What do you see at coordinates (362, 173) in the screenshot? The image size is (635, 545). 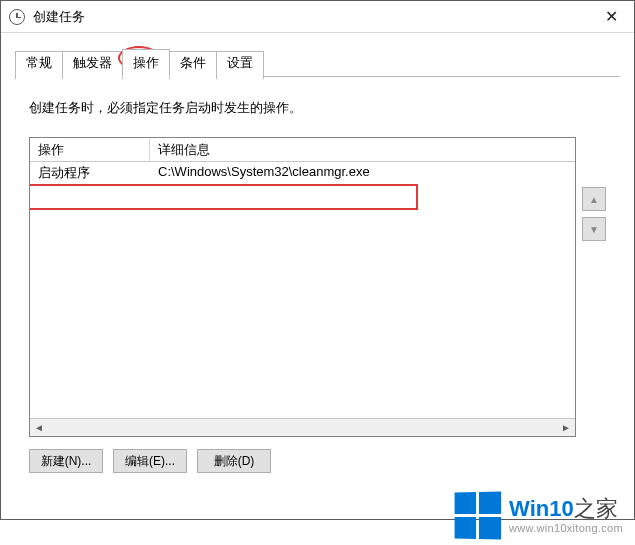 I see `cell-details: C:\Windows\System32\cleanmgr.exe` at bounding box center [362, 173].